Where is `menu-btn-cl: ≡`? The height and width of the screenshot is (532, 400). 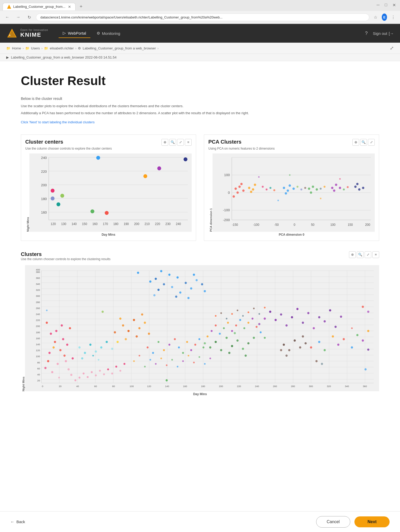 menu-btn-cl: ≡ is located at coordinates (376, 255).